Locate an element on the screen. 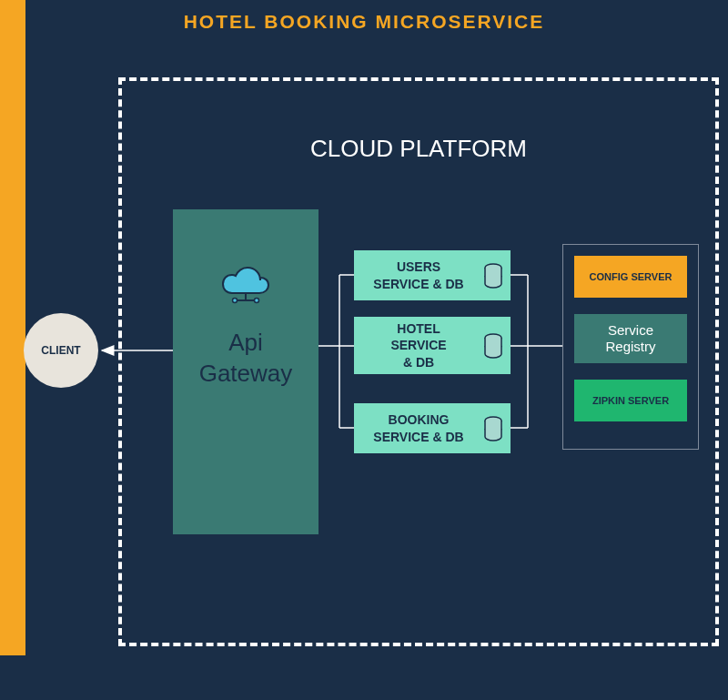  api-gateway-label: ApiGateway is located at coordinates (246, 359).